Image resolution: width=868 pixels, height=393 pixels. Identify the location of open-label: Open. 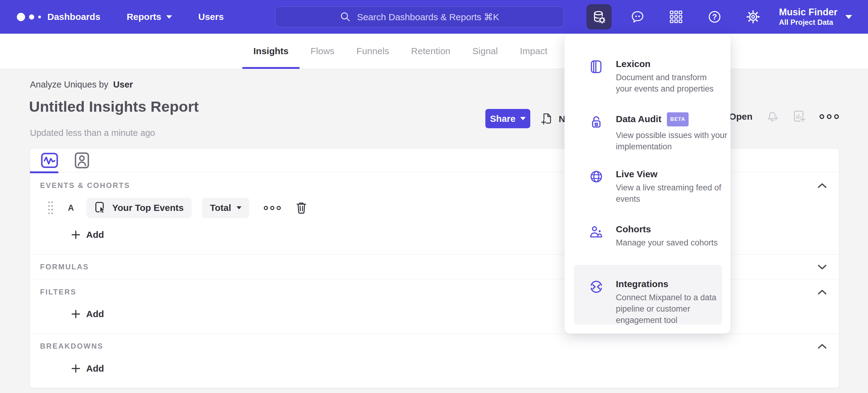
(741, 117).